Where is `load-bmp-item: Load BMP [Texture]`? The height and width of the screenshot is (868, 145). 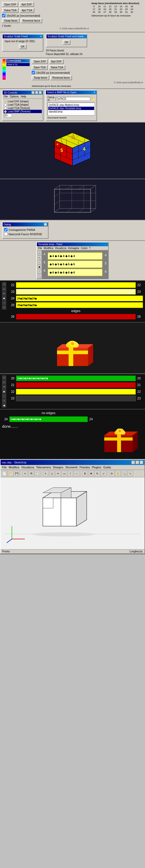 load-bmp-item: Load BMP [Texture] is located at coordinates (23, 112).